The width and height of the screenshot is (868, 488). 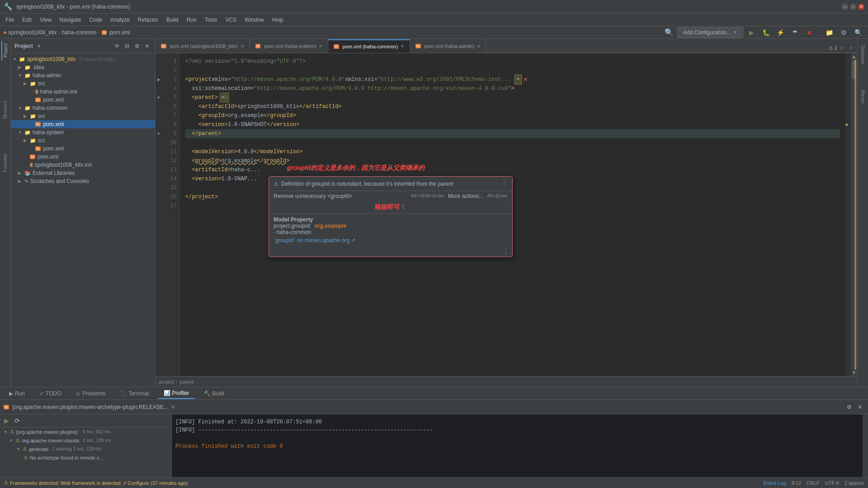 What do you see at coordinates (854, 56) in the screenshot?
I see `scroll-up-button: ▲` at bounding box center [854, 56].